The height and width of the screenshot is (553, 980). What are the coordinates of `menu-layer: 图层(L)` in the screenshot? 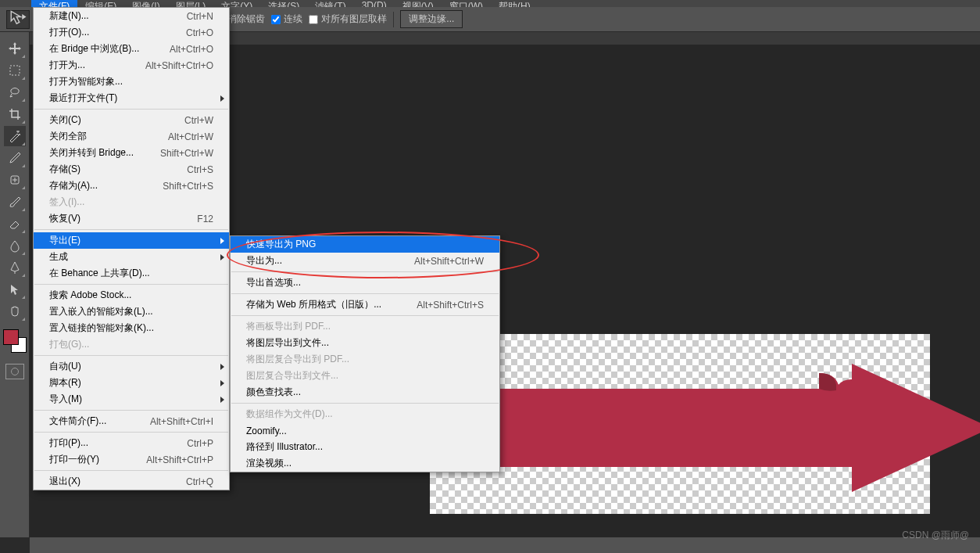 It's located at (191, 3).